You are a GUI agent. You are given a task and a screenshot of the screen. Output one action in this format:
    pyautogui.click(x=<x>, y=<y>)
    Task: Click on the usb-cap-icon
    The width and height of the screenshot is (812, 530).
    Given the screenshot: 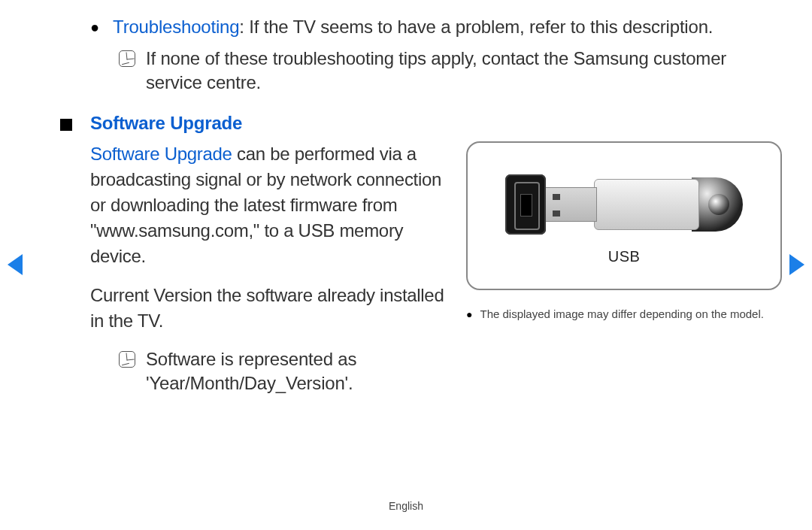 What is the action you would take?
    pyautogui.click(x=717, y=204)
    